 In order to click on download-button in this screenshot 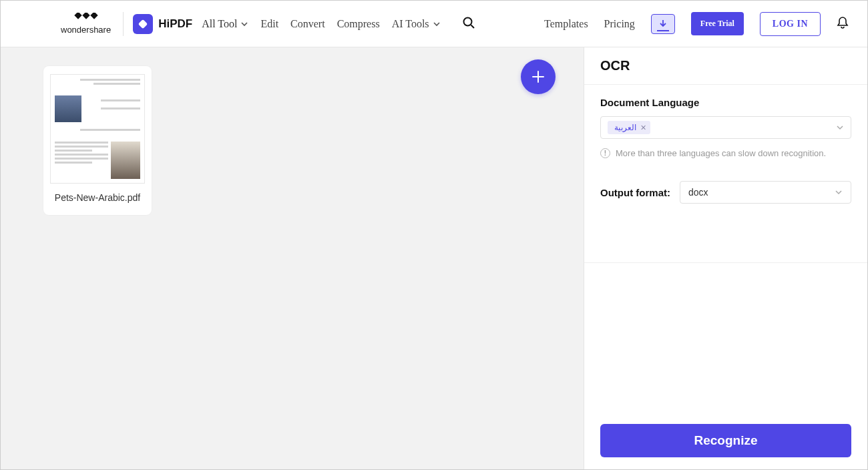, I will do `click(663, 24)`.